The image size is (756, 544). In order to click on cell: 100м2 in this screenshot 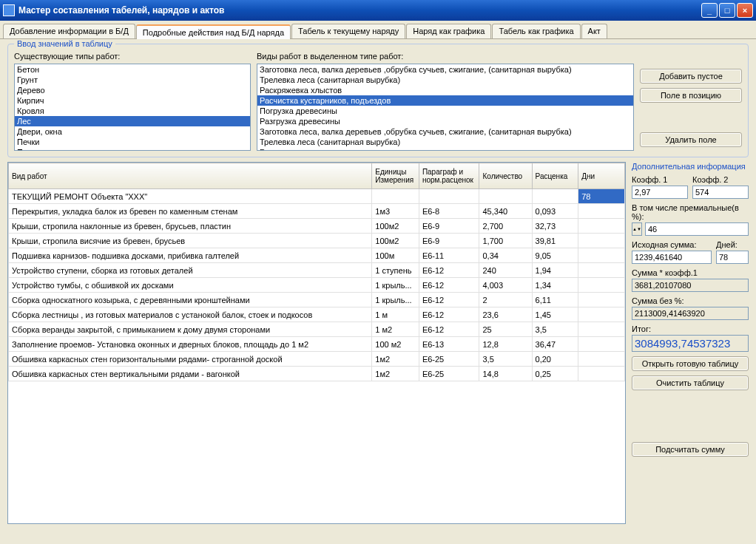, I will do `click(396, 241)`.